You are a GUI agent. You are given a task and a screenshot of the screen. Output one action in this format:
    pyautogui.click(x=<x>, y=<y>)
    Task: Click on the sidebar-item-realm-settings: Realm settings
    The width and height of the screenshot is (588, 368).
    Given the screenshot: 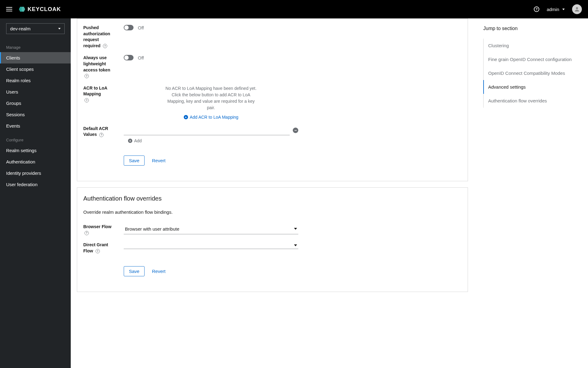 What is the action you would take?
    pyautogui.click(x=36, y=150)
    